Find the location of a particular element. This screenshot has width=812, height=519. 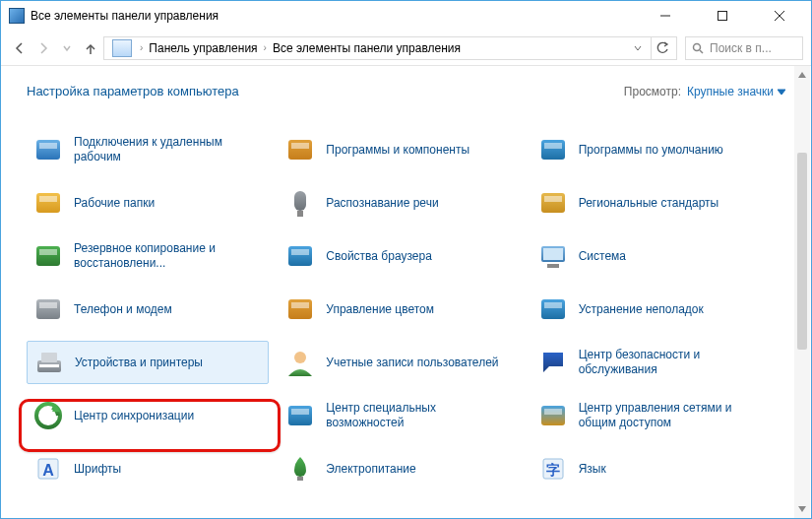

item-security-maintenance: Центр безопасности и обслуживания is located at coordinates (653, 362).